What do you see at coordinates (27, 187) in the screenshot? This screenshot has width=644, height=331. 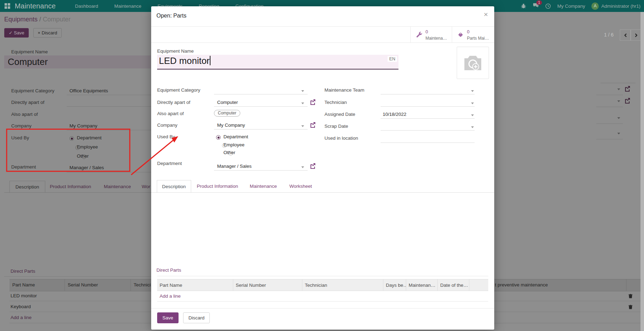 I see `bg-tab-description: Description` at bounding box center [27, 187].